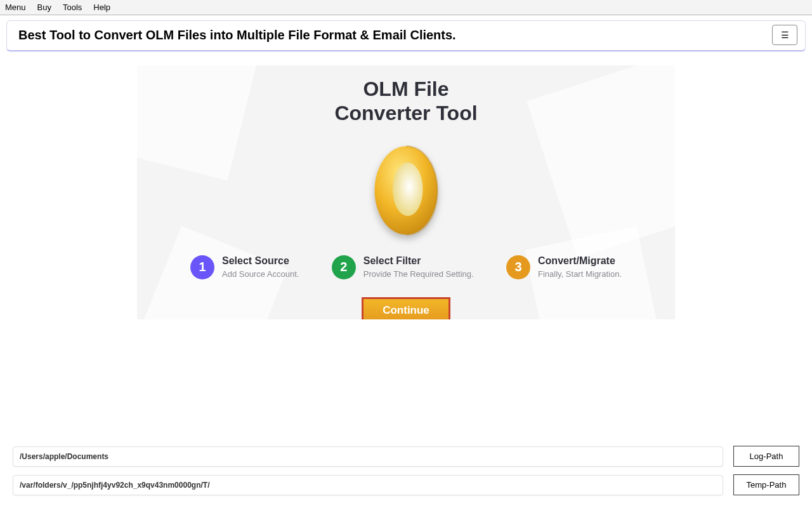 Image resolution: width=812 pixels, height=508 pixels. I want to click on log-path-field: /Users/apple/Documents, so click(368, 457).